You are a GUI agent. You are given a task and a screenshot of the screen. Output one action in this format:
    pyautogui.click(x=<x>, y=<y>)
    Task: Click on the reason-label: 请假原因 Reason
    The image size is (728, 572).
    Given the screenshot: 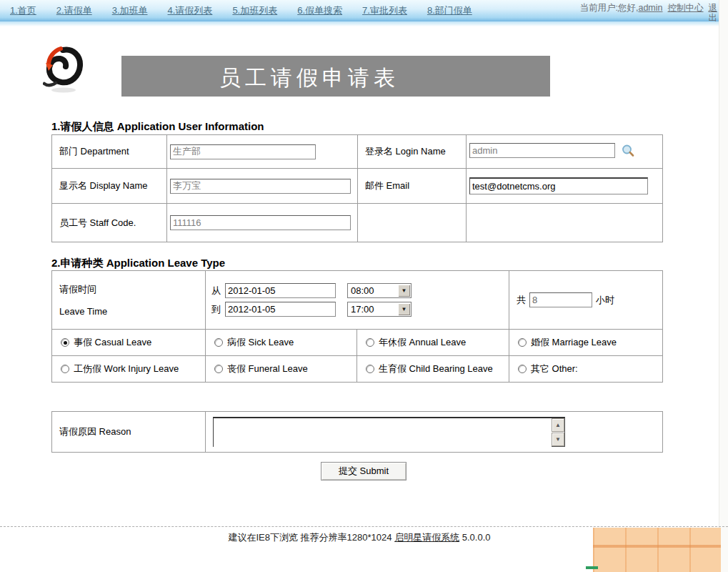 What is the action you would take?
    pyautogui.click(x=95, y=432)
    